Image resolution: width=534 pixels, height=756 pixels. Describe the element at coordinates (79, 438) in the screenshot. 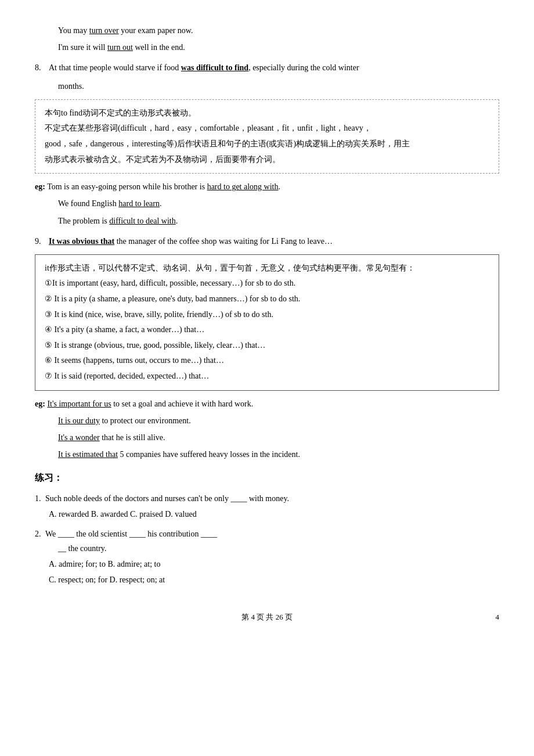

I see `eg2-s3-u: It's a wonder` at that location.